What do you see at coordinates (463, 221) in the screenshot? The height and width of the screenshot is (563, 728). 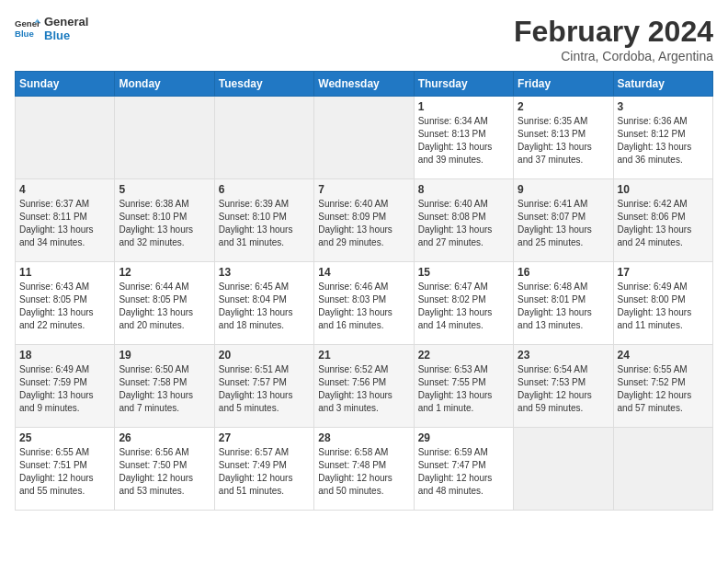 I see `calendar-cell: 8Sunrise: 6:40 AMSunset: 8:08 PMDaylight…` at bounding box center [463, 221].